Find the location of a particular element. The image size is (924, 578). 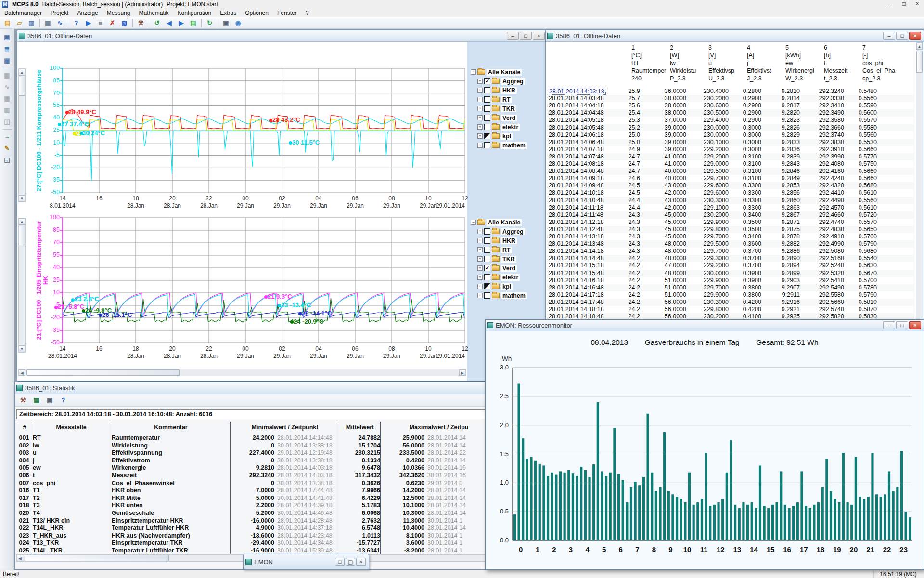

offline-value-cell: 0.4200 is located at coordinates (740, 302).